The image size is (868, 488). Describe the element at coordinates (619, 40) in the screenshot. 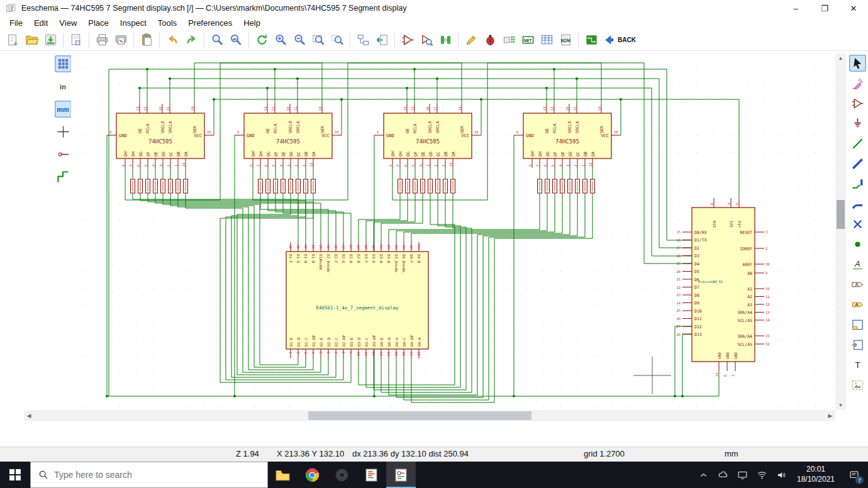

I see `back-annotate-button: BACK` at that location.